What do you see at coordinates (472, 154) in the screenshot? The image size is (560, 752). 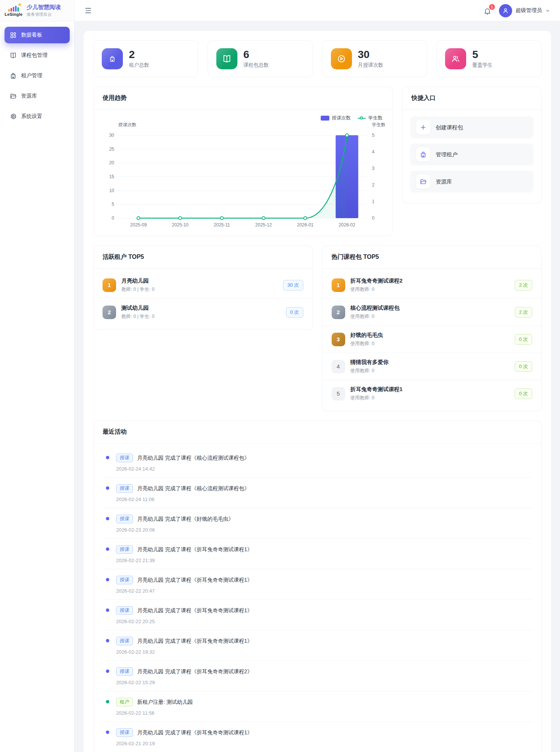 I see `quick-link-1: 管理租户` at bounding box center [472, 154].